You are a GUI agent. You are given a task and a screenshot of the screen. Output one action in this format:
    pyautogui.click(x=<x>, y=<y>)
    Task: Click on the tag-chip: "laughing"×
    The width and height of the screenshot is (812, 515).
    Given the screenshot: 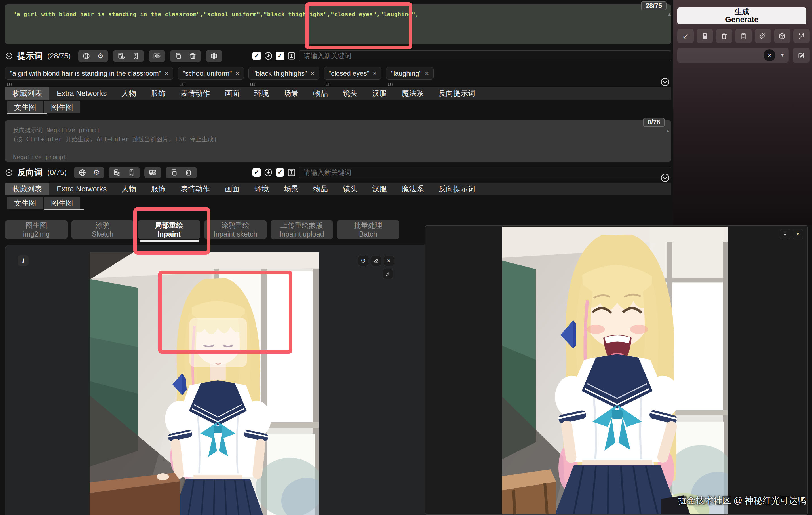 What is the action you would take?
    pyautogui.click(x=410, y=74)
    